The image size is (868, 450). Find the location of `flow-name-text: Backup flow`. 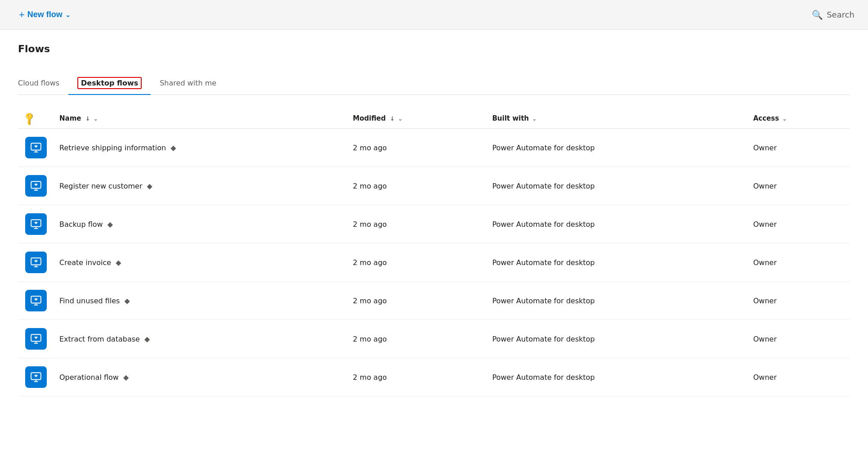

flow-name-text: Backup flow is located at coordinates (81, 224).